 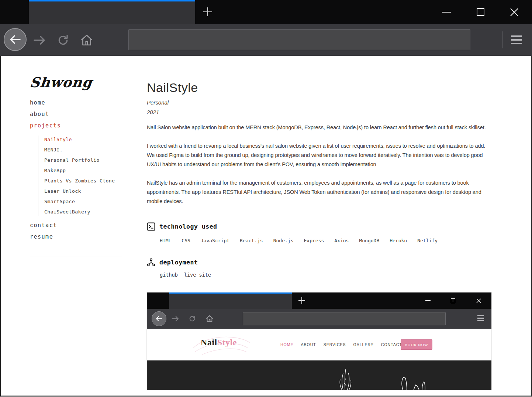 I want to click on embed-nav-gallery: GALLERY, so click(x=364, y=345).